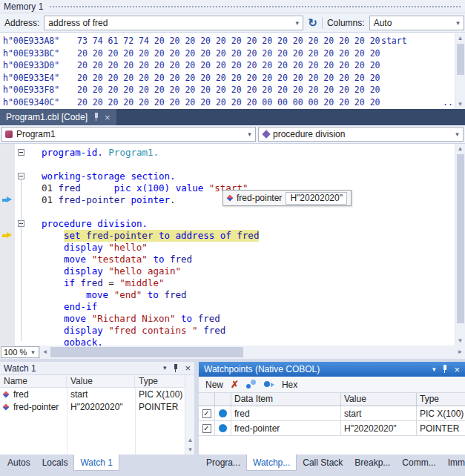  I want to click on collapse-minus-icon, so click(21, 176).